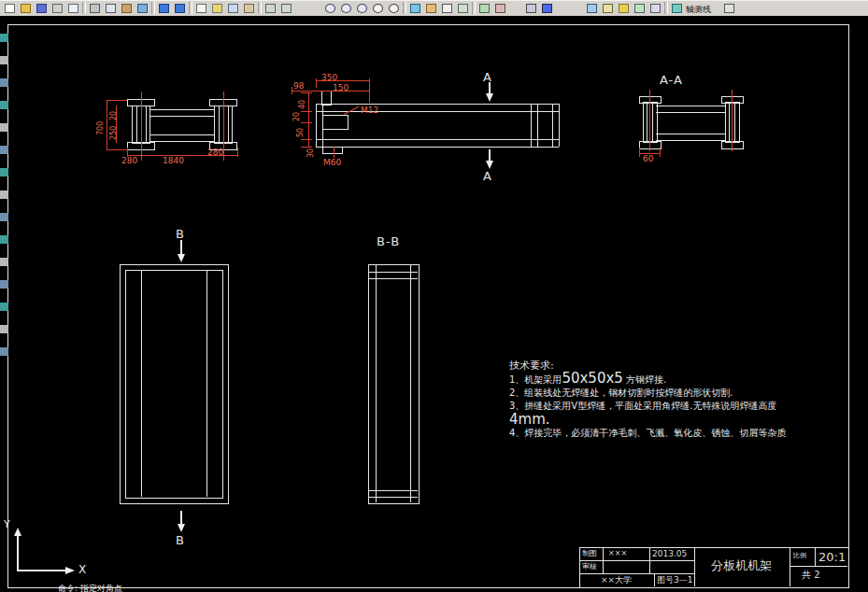 The height and width of the screenshot is (592, 868). Describe the element at coordinates (125, 7) in the screenshot. I see `paste-icon` at that location.